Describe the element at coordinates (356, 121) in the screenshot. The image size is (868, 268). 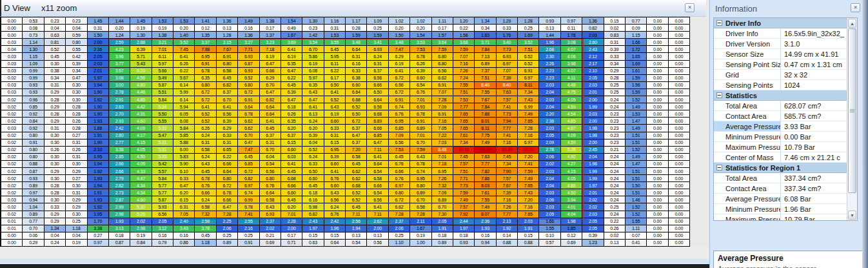
I see `heatmap-cell: 6.72` at that location.